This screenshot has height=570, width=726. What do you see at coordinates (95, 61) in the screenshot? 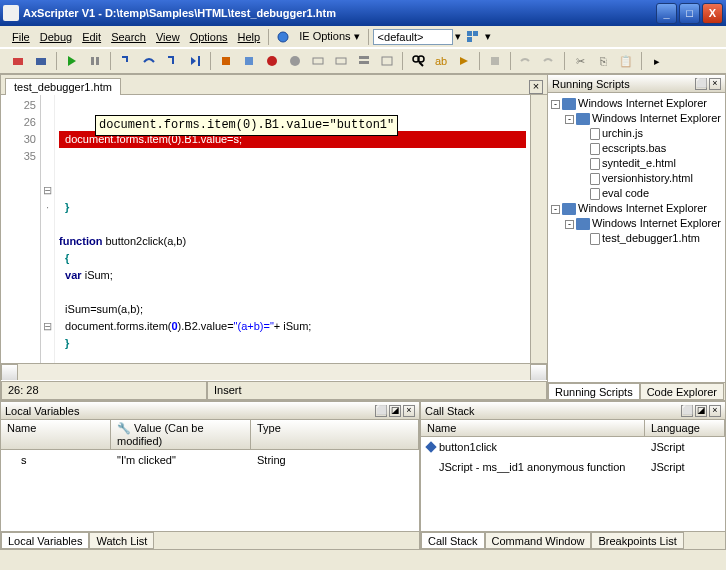
I see `pause-button` at bounding box center [95, 61].